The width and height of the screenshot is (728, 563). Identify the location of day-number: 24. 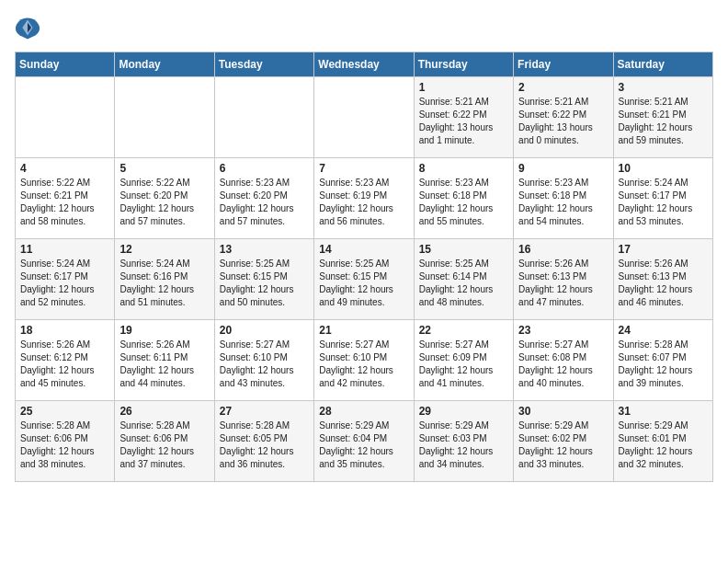
(664, 330).